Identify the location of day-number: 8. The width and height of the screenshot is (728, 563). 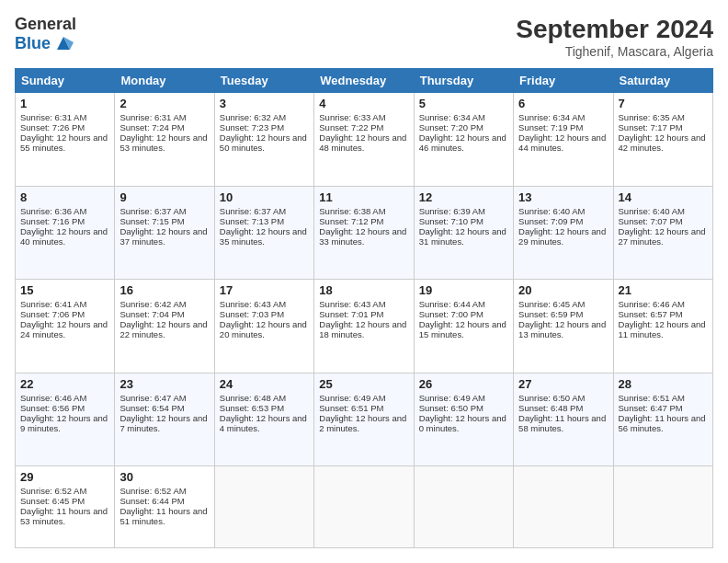
(64, 197).